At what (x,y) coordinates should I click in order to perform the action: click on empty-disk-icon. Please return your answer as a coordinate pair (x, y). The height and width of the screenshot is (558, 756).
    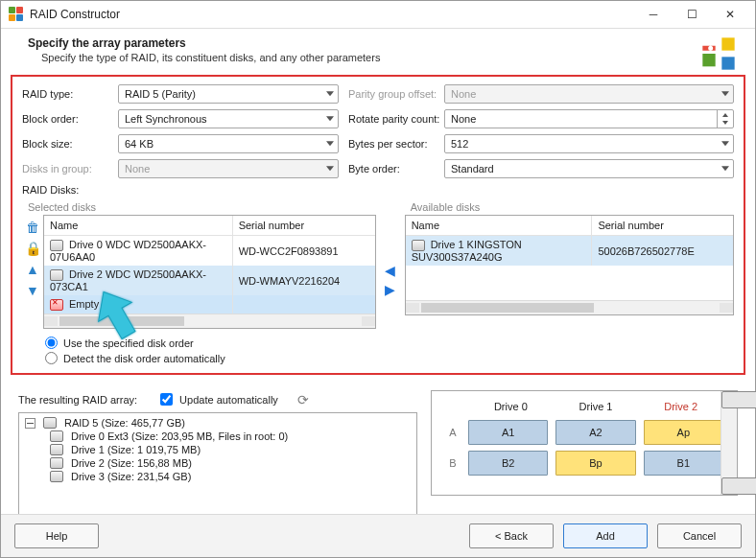
    Looking at the image, I should click on (57, 305).